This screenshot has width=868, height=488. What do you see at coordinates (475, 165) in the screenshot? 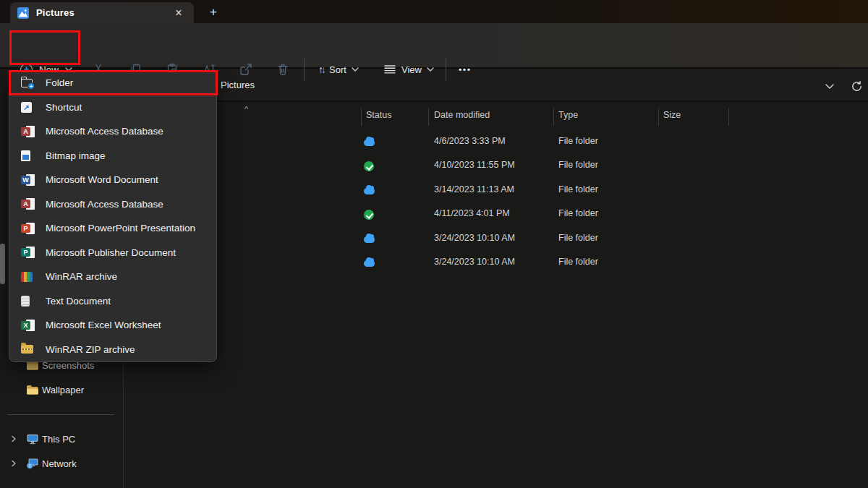
I see `date-modified-cell: 4/10/2023 11:55 PM` at bounding box center [475, 165].